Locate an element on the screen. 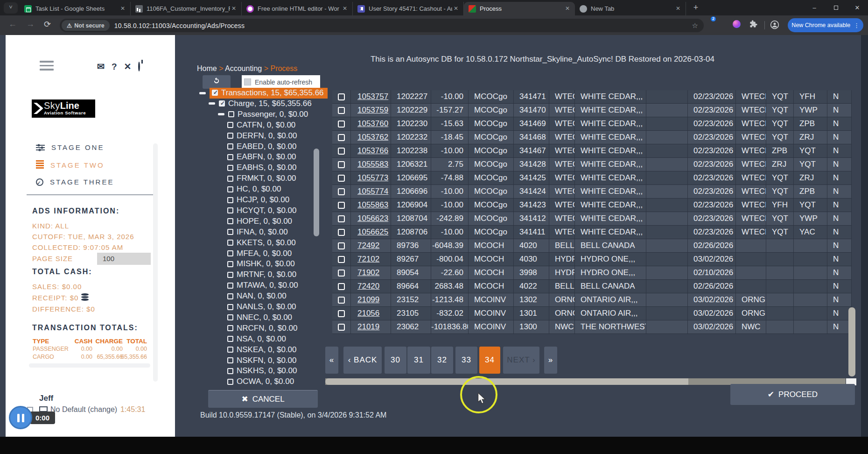  proceed-button: ✔ PROCEED is located at coordinates (792, 394).